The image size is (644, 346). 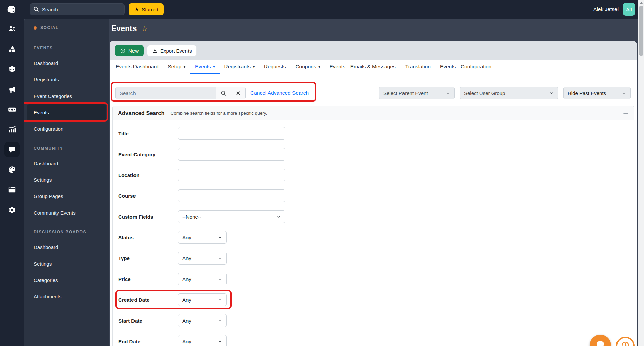 What do you see at coordinates (376, 258) in the screenshot?
I see `field-row-type: Type Any` at bounding box center [376, 258].